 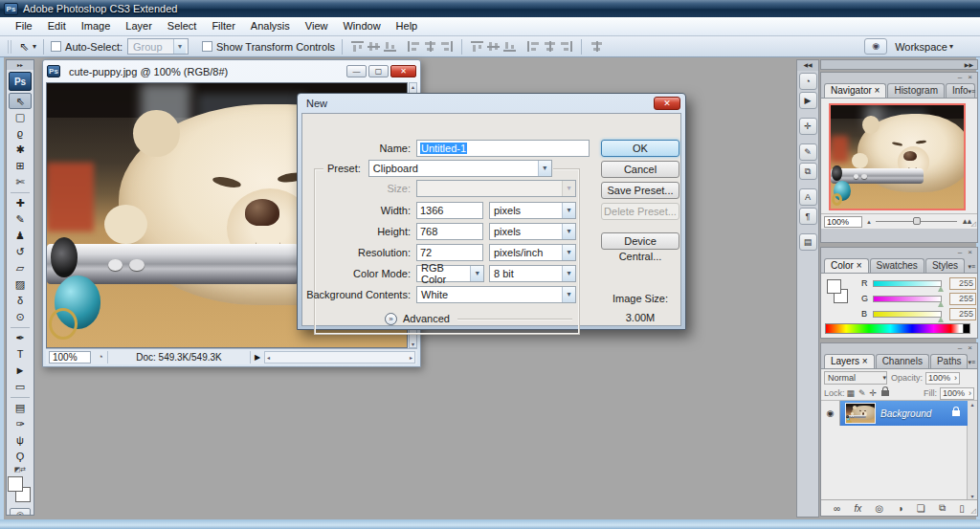 What do you see at coordinates (597, 46) in the screenshot?
I see `auto-align-layers-icon` at bounding box center [597, 46].